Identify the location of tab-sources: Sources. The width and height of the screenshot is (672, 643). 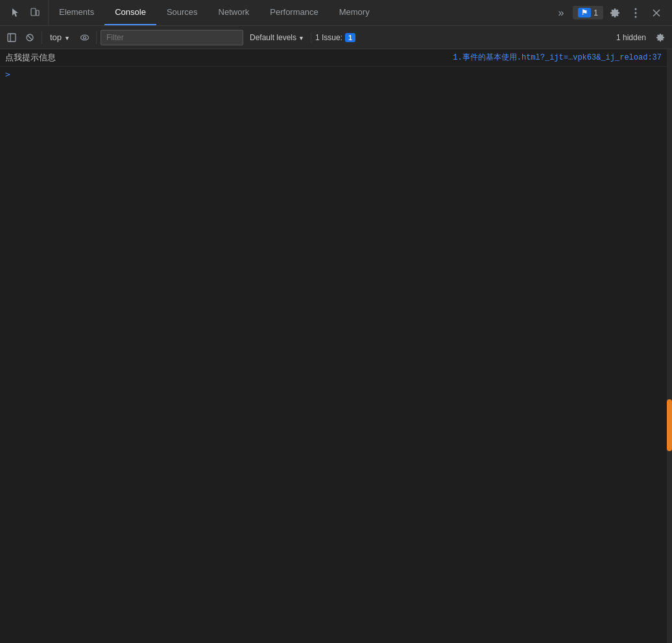
(182, 13).